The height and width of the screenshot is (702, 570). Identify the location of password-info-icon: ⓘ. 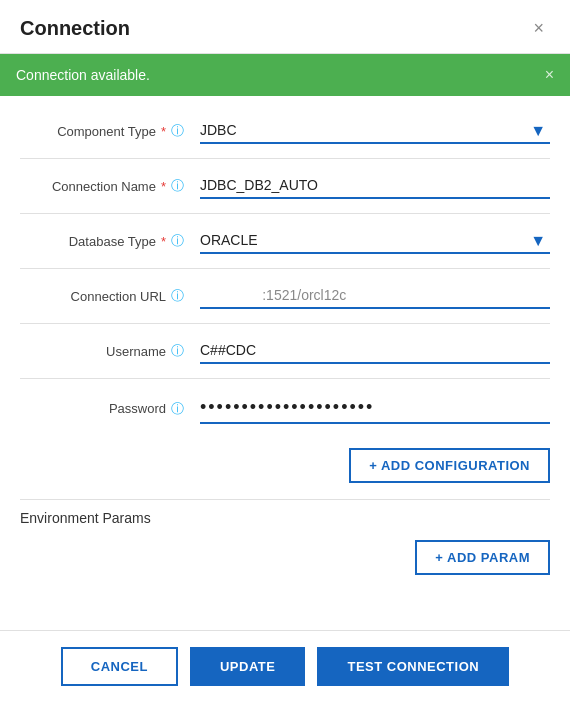
(178, 409).